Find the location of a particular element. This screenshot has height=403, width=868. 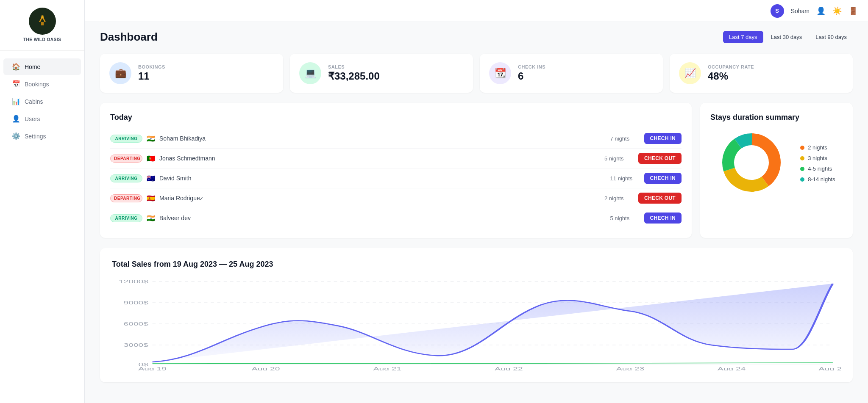

sidebar-item-settings: ⚙️ Settings is located at coordinates (42, 136).